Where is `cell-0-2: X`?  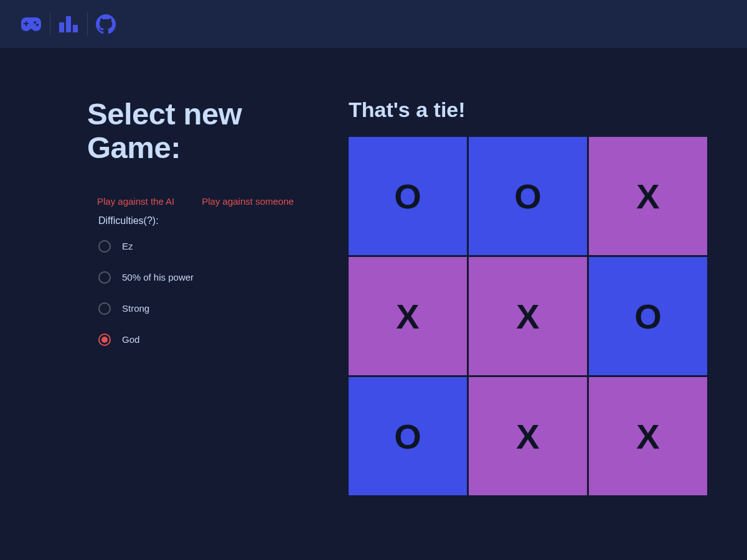 cell-0-2: X is located at coordinates (648, 196).